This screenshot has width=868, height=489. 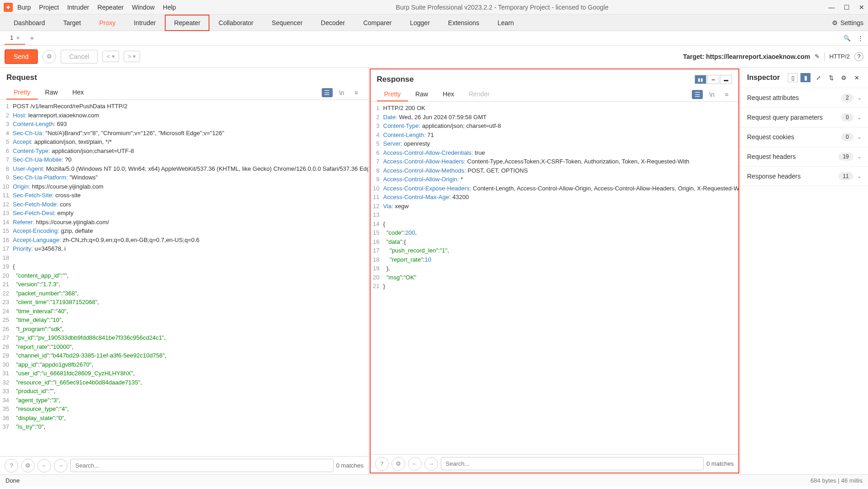 What do you see at coordinates (713, 79) in the screenshot?
I see `layout-horiz-icon: ═` at bounding box center [713, 79].